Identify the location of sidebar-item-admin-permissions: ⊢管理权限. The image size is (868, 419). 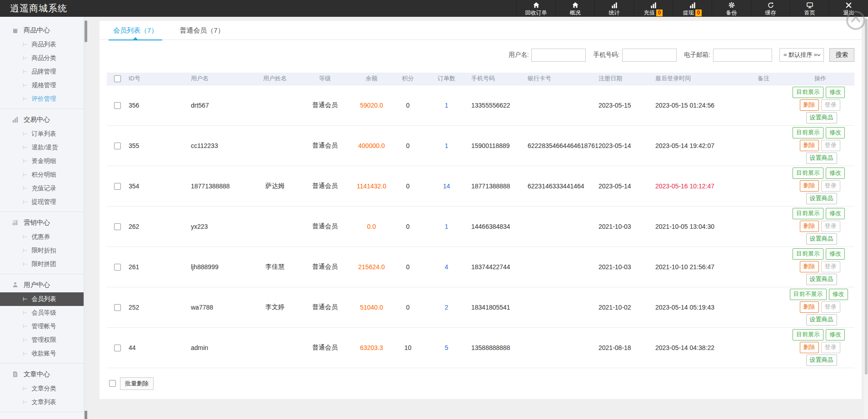
(42, 340).